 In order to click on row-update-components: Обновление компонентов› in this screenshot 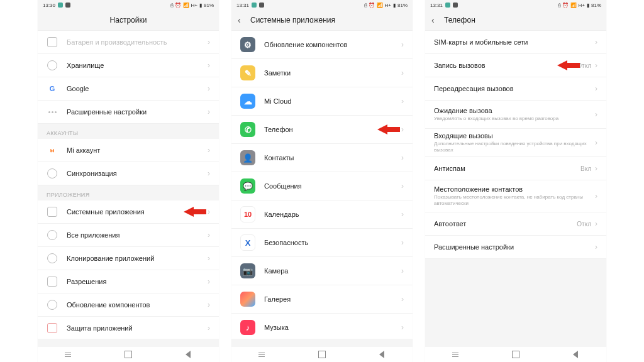, I will do `click(128, 305)`.